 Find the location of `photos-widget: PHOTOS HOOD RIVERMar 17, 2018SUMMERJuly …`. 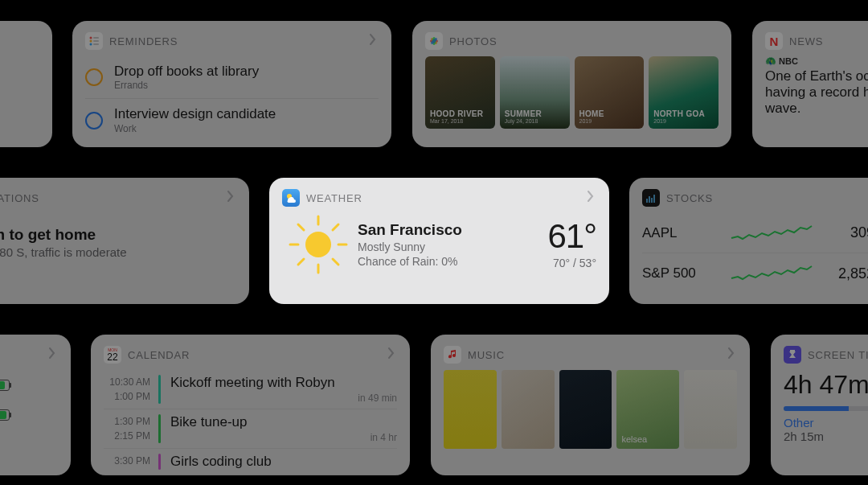

photos-widget: PHOTOS HOOD RIVERMar 17, 2018SUMMERJuly … is located at coordinates (572, 84).